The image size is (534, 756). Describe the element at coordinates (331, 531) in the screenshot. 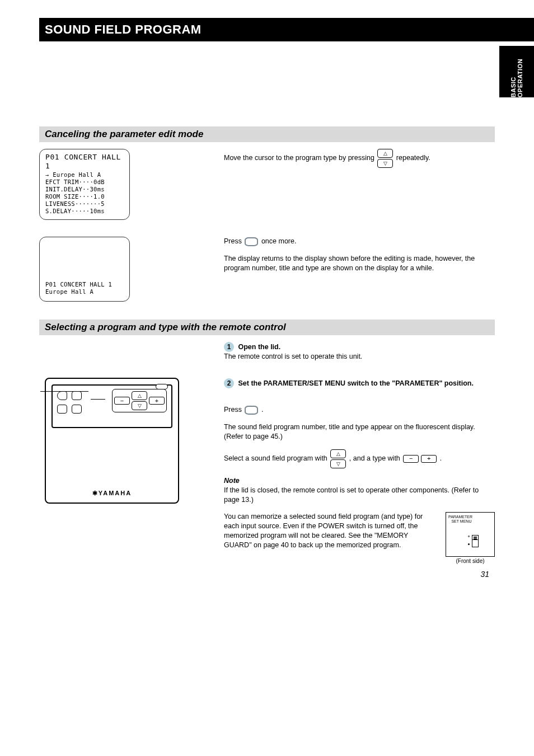

I see `memory-guard-note: You can memorize a selected sound field …` at that location.